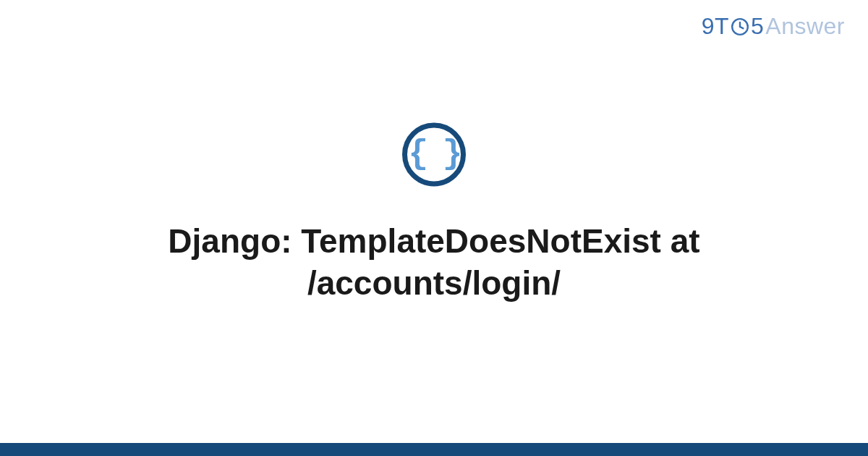 This screenshot has height=456, width=868. Describe the element at coordinates (740, 27) in the screenshot. I see `clock-icon` at that location.